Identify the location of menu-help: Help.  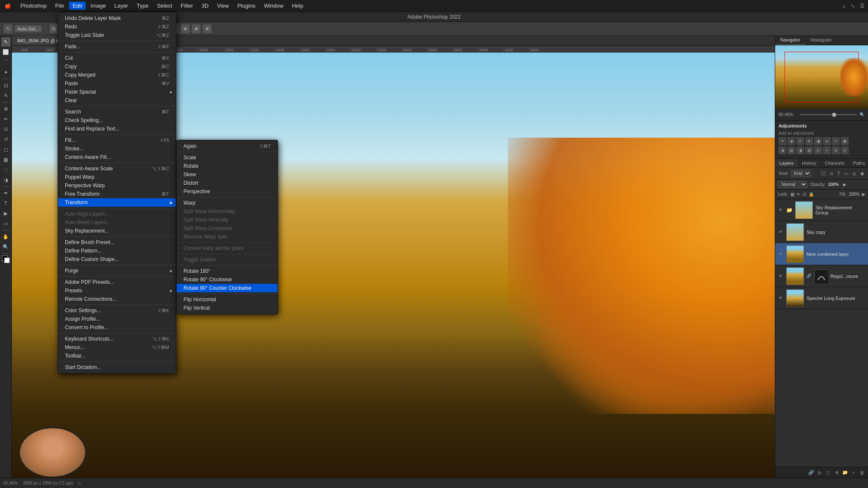
(298, 6).